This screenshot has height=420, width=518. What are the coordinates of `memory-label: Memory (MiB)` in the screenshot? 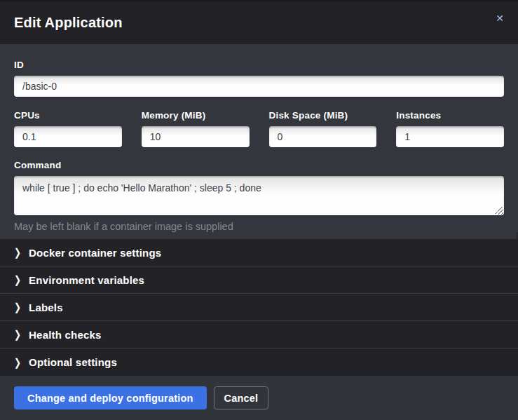 It's located at (196, 115).